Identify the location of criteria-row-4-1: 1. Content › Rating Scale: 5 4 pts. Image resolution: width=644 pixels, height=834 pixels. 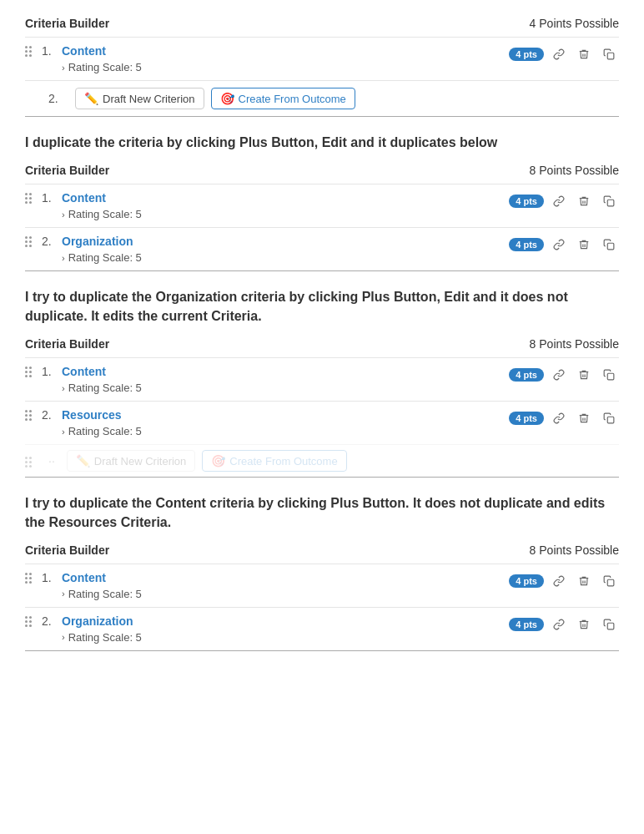
(322, 585).